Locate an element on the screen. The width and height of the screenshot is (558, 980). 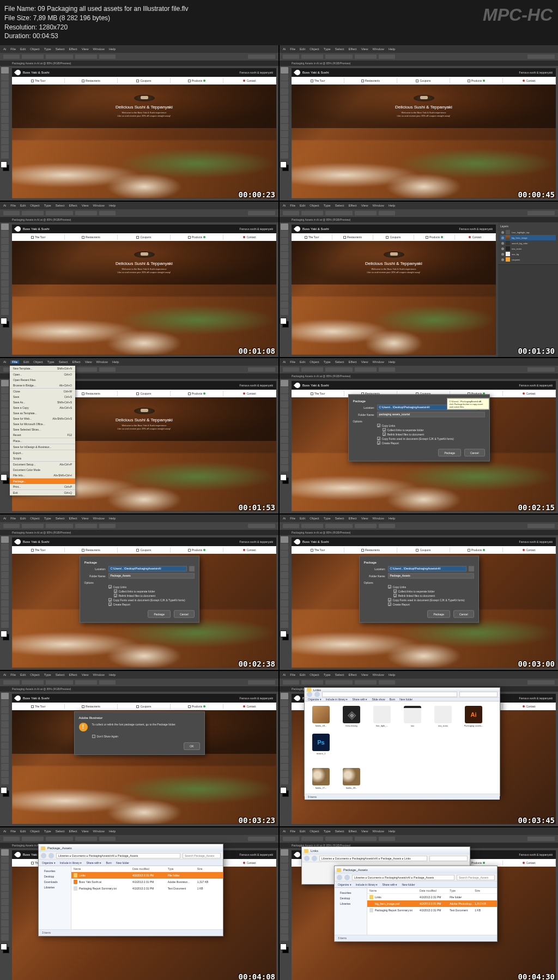
gradient-tool-icon is located at coordinates (5, 148).